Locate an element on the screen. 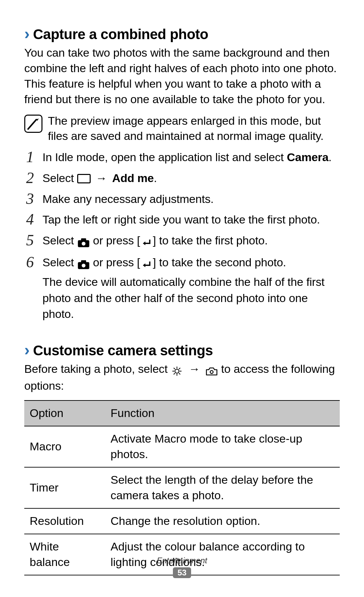 The height and width of the screenshot is (597, 364). text-bold: Add me is located at coordinates (133, 178).